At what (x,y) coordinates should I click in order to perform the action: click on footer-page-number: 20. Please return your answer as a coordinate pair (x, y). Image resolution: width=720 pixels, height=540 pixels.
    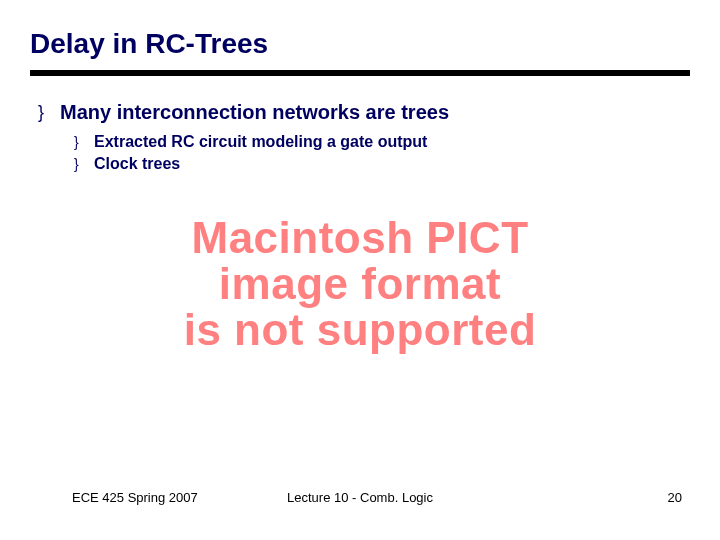
    Looking at the image, I should click on (675, 498).